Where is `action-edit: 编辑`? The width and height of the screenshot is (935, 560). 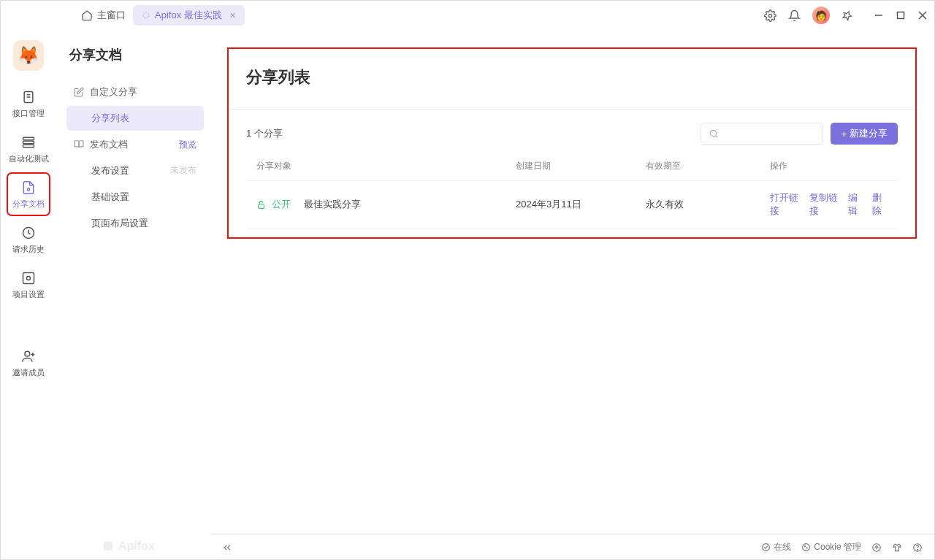 action-edit: 编辑 is located at coordinates (856, 204).